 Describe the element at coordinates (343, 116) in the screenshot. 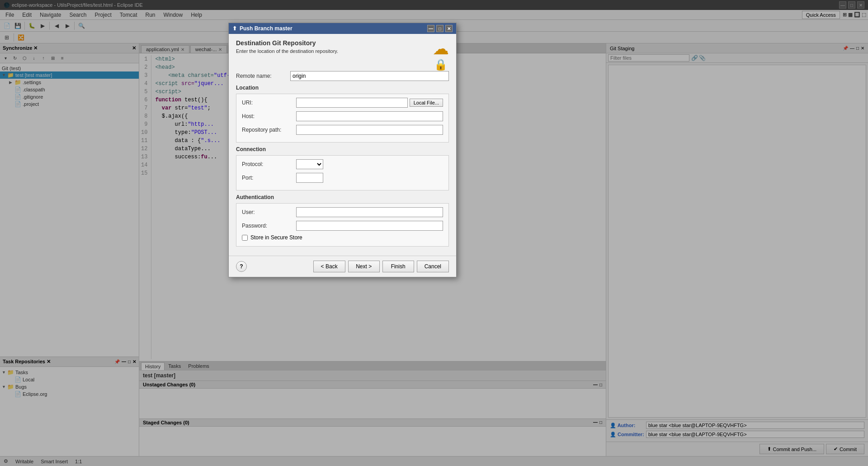

I see `host-row: Host:` at that location.